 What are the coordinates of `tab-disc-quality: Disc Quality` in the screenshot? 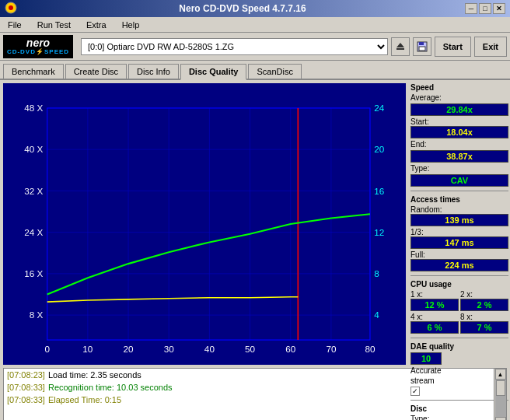 It's located at (214, 72).